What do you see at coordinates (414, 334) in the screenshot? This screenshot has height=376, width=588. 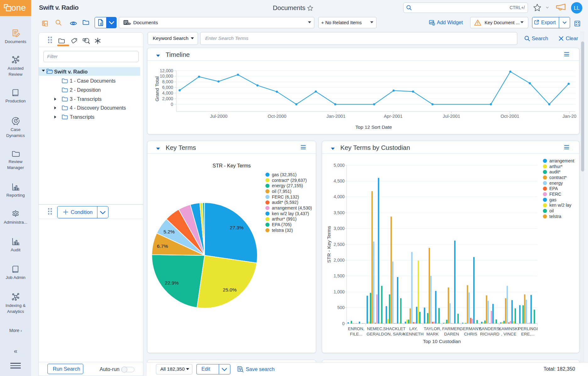 I see `svg-text: KENNETH` at bounding box center [414, 334].